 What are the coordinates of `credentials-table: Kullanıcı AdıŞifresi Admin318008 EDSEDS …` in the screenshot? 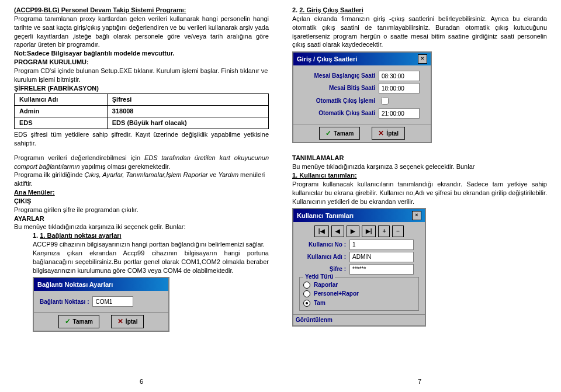 It's located at (141, 111).